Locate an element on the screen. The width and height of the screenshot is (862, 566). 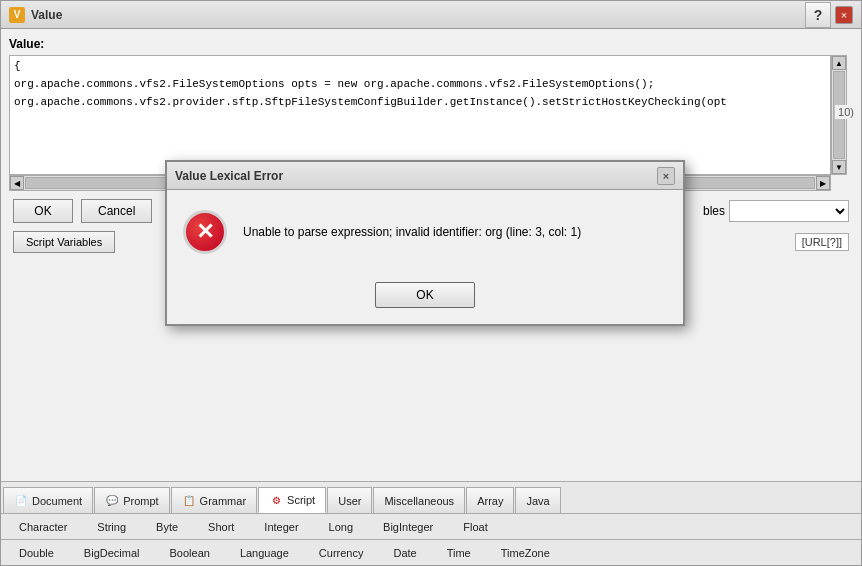
modal-message: Unable to parse expression; invalid iden… is located at coordinates (455, 232).